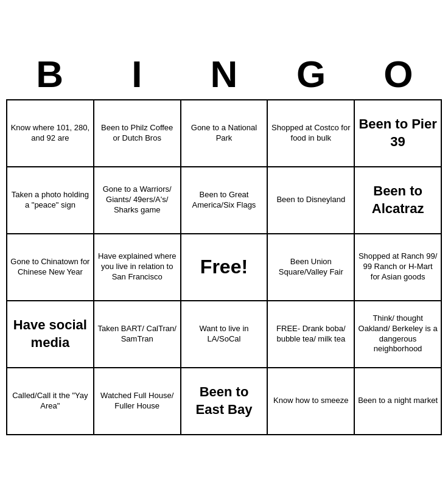  What do you see at coordinates (51, 402) in the screenshot?
I see `bingo-cell-20: Called/Call it the "Yay Area"` at bounding box center [51, 402].